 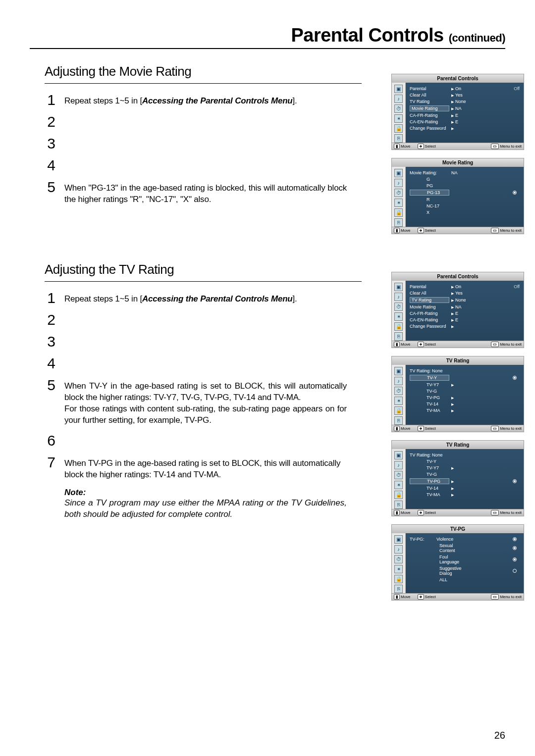 I want to click on osd-row: X, so click(x=465, y=212).